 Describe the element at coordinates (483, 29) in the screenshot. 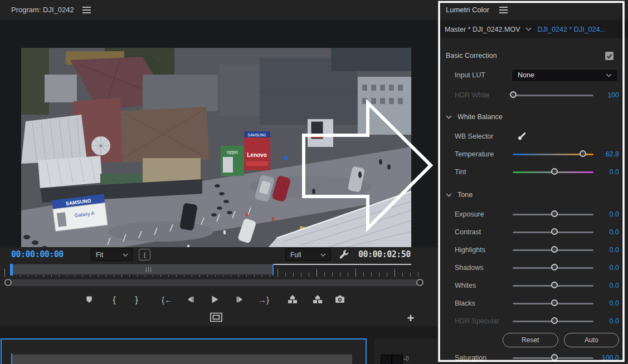

I see `source-clip-select: Master * DJI_0242.MOV` at that location.